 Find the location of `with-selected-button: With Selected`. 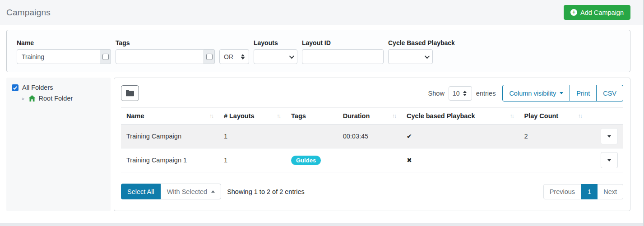

with-selected-button: With Selected is located at coordinates (191, 191).